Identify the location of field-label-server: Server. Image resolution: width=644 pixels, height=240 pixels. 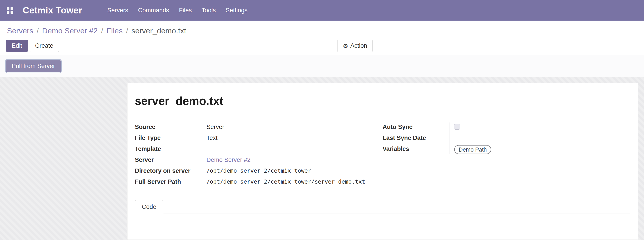
(170, 160).